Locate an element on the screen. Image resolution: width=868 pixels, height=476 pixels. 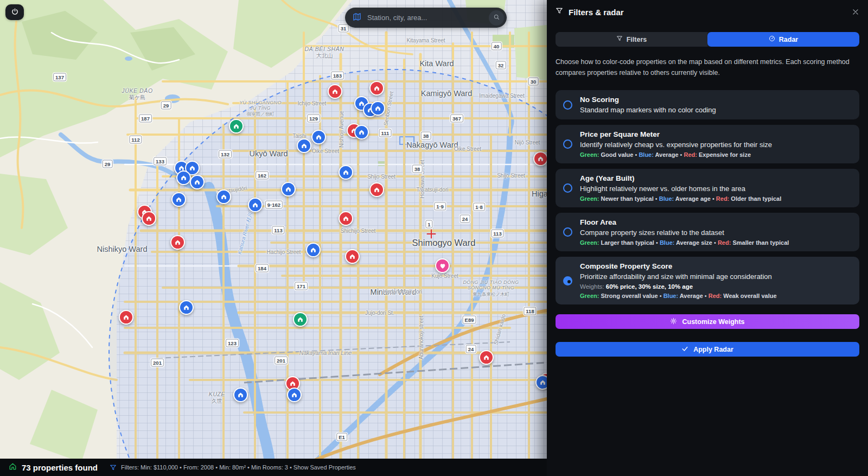
panel-description: Choose how to color-code properties on t… is located at coordinates (707, 67).